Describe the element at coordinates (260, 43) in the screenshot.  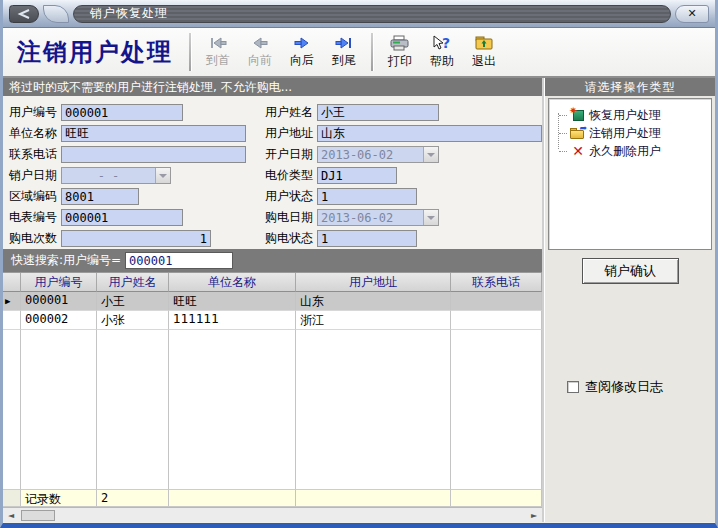
I see `prev-arrow-icon` at that location.